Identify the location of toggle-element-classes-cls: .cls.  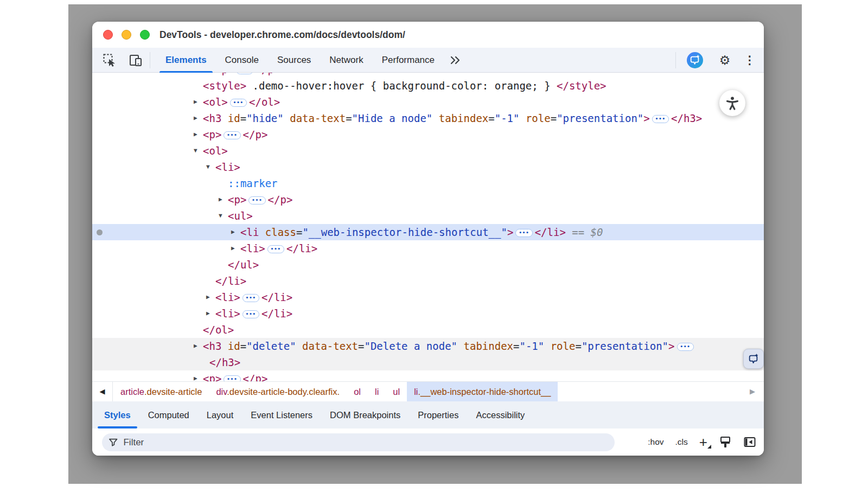
(681, 442).